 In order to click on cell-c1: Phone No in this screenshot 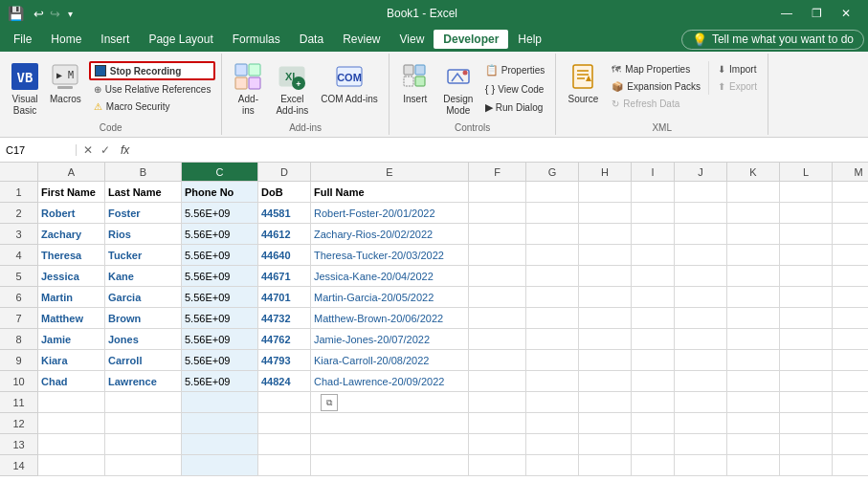, I will do `click(220, 192)`.